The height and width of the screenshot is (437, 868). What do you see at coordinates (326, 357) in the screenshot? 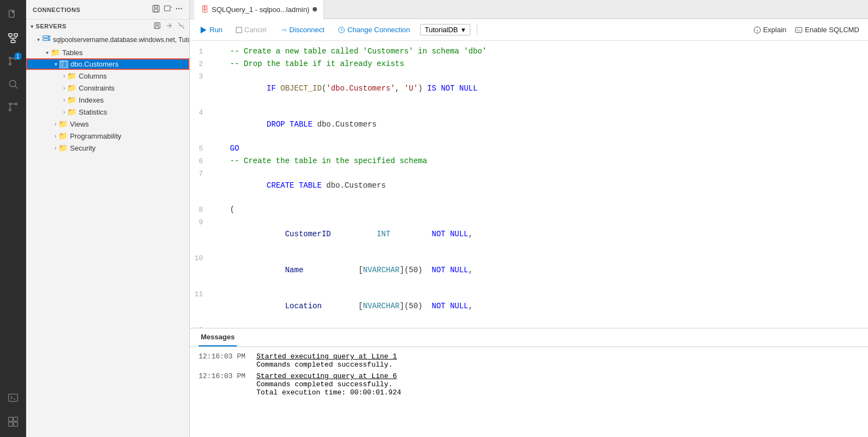
I see `msg-link-1: Started executing query at Line 1` at bounding box center [326, 357].